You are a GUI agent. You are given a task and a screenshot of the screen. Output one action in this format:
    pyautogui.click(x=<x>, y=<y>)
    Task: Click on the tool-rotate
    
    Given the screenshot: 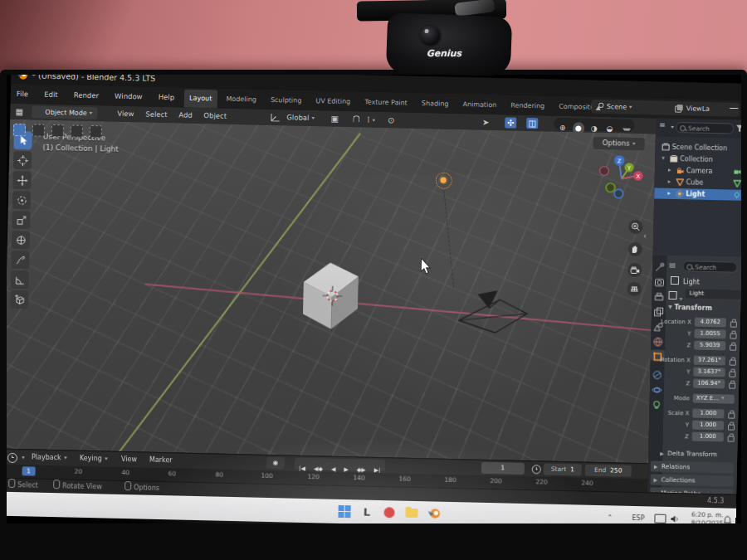 What is the action you would take?
    pyautogui.click(x=22, y=200)
    